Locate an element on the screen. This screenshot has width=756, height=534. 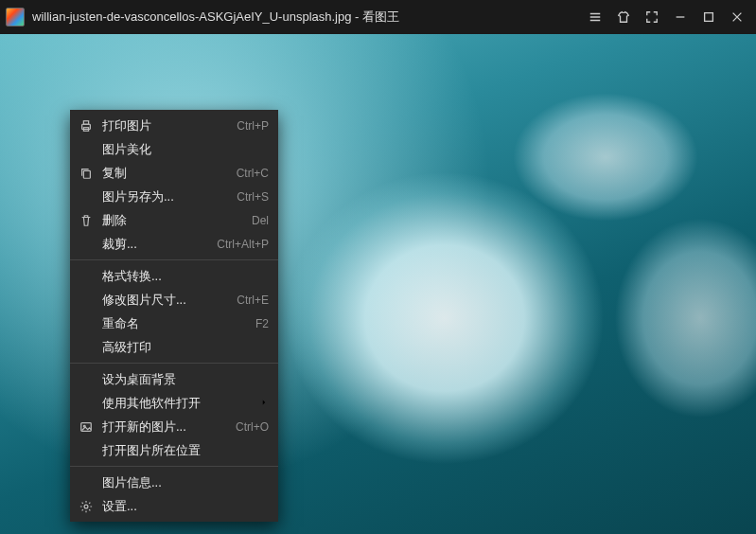
menu-item: 修改图片尺寸...Ctrl+E is located at coordinates (174, 299).